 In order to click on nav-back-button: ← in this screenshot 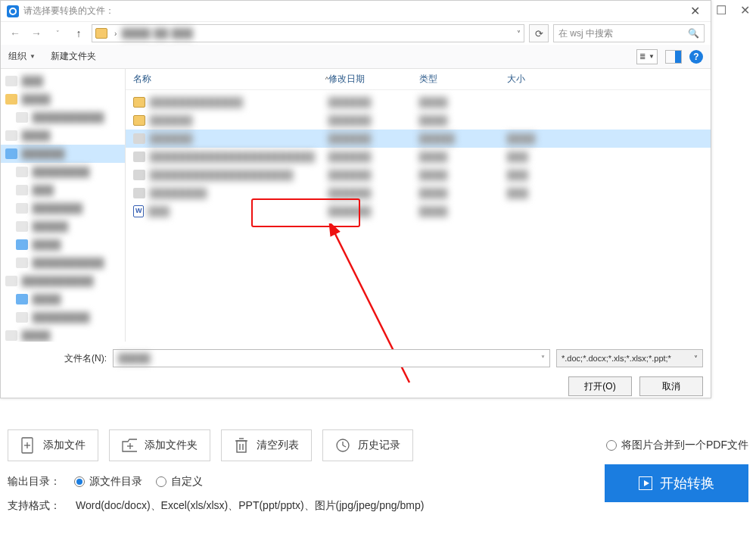, I will do `click(15, 33)`.